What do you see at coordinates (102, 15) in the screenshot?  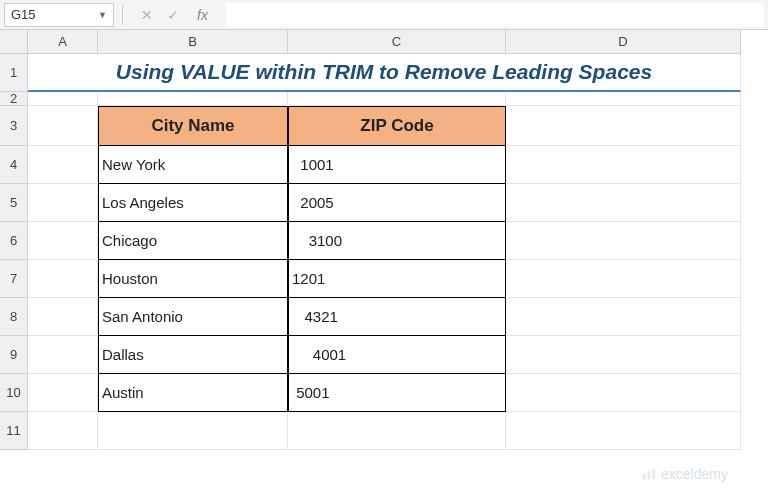 I see `chevron-down-icon: ▼` at bounding box center [102, 15].